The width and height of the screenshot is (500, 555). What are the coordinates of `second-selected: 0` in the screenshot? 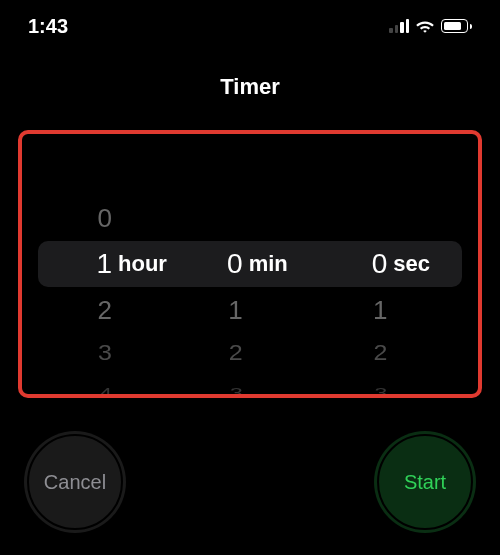 It's located at (353, 264).